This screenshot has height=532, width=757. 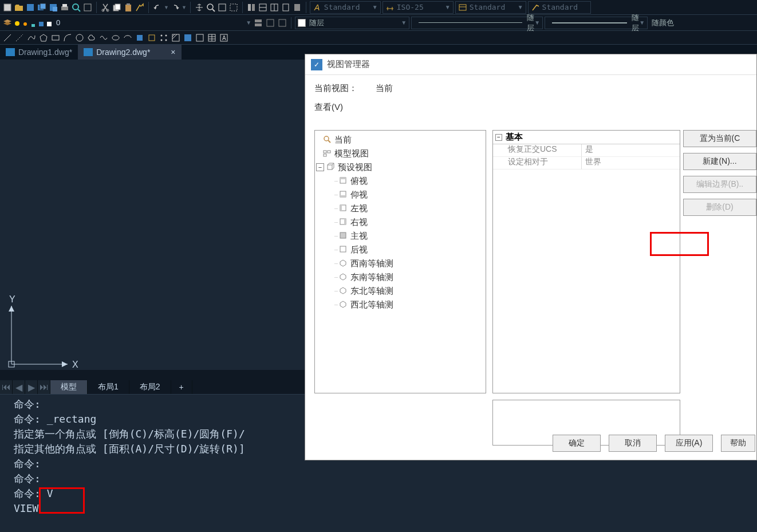 What do you see at coordinates (76, 7) in the screenshot?
I see `preview-icon` at bounding box center [76, 7].